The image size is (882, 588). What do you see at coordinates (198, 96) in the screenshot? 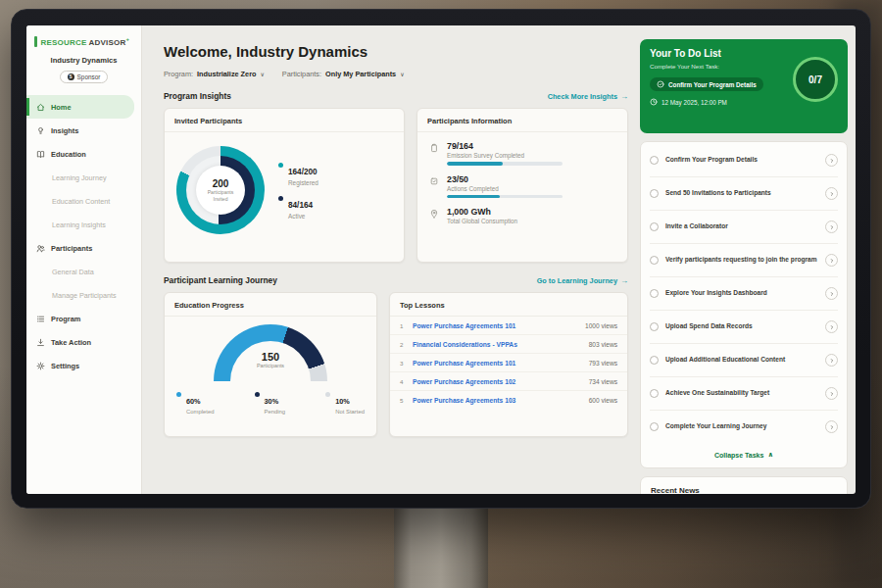
I see `section-title: Program Insights` at bounding box center [198, 96].